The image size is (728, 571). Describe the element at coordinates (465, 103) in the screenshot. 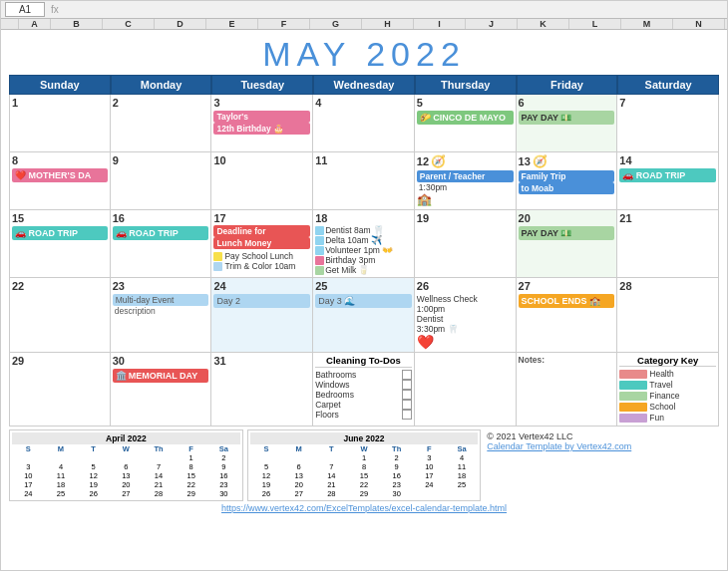

I see `day-num: 5` at that location.